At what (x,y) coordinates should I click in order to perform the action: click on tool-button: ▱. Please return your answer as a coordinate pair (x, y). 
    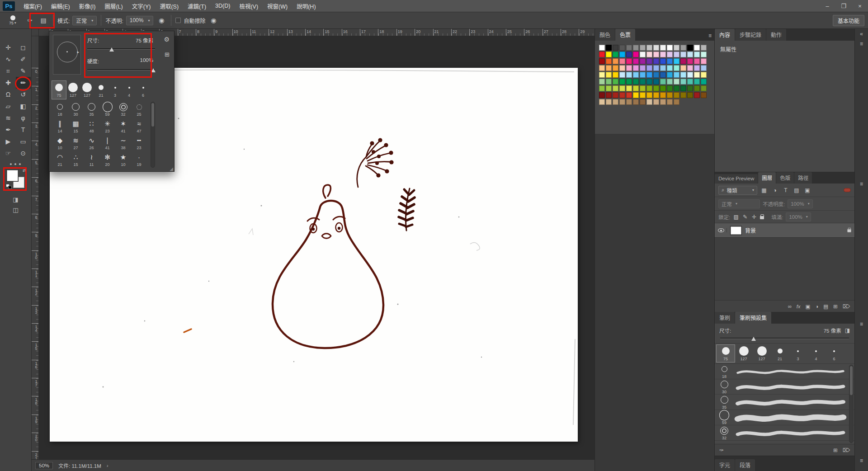
    Looking at the image, I should click on (8, 106).